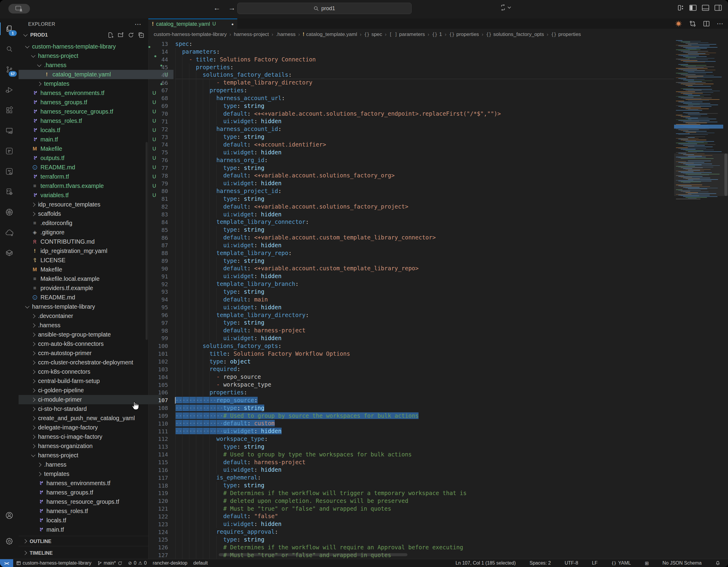 This screenshot has width=728, height=567. What do you see at coordinates (411, 493) in the screenshot?
I see `code-line-119: 119 # Determines if the workflow will tr…` at bounding box center [411, 493].